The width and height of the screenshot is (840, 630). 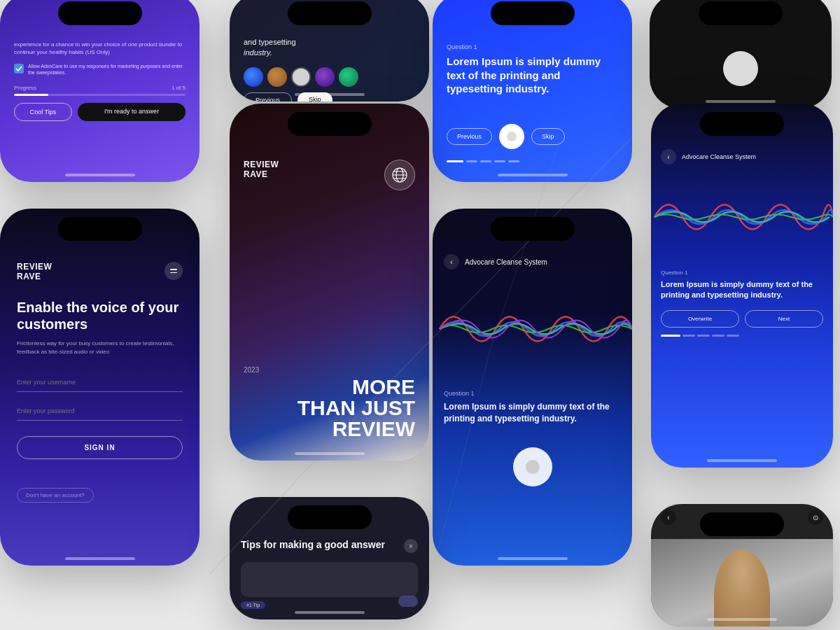 I want to click on username-input, so click(x=99, y=382).